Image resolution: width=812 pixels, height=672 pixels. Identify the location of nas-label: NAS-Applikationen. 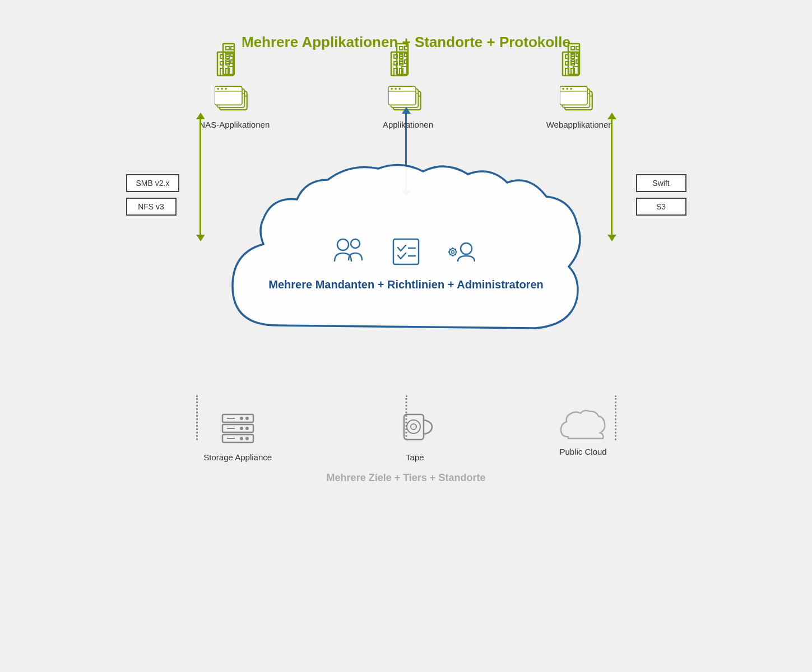
(234, 124).